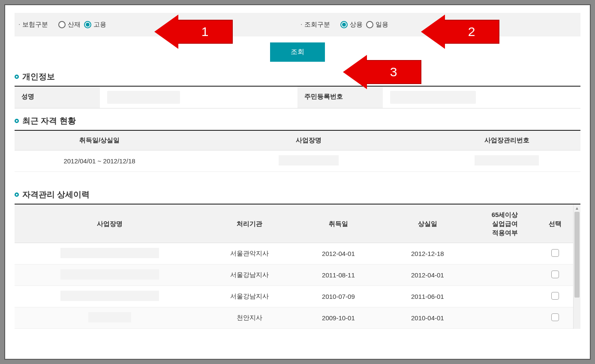  Describe the element at coordinates (39, 77) in the screenshot. I see `section-title-text: 개인정보` at that location.